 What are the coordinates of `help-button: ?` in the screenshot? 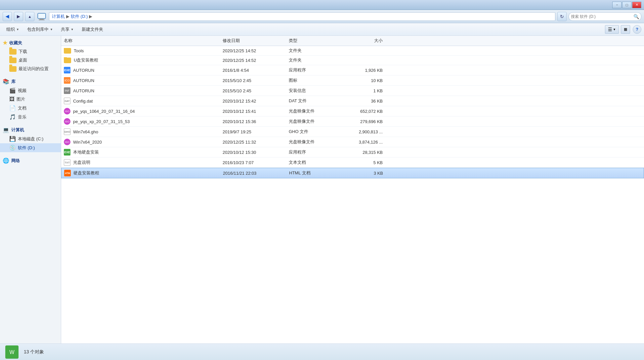 It's located at (637, 29).